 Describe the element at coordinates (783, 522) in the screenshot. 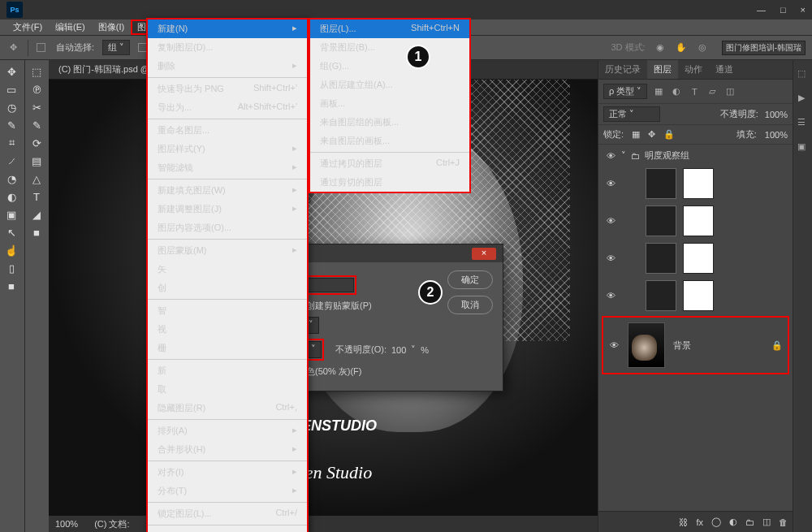

I see `trash-icon: 🗑` at that location.